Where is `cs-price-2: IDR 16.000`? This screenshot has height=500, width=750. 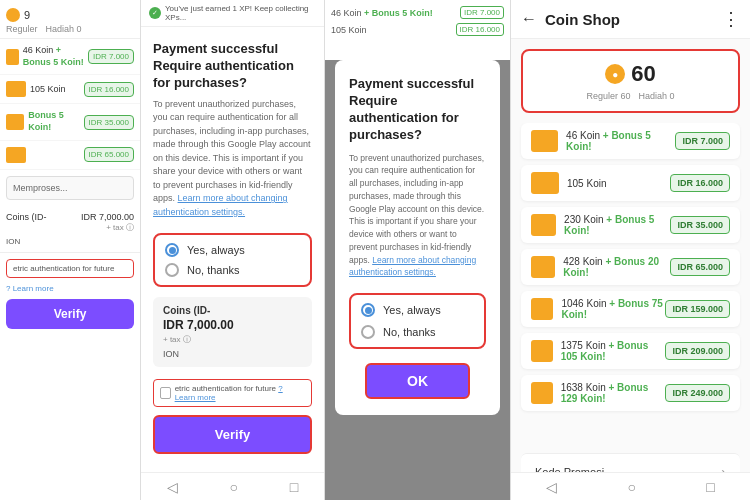
cs-price-2: IDR 16.000 is located at coordinates (700, 183).